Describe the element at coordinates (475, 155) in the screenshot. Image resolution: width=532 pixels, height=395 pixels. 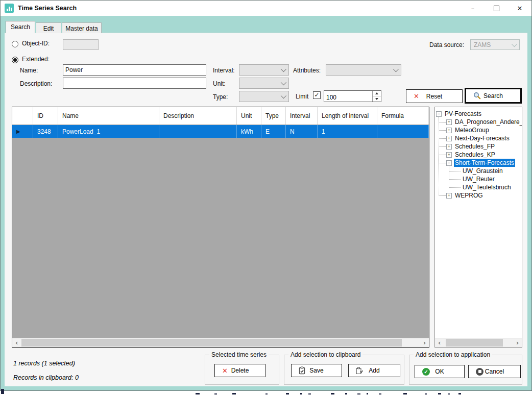
I see `tree-item-label: Schedules_KP` at that location.